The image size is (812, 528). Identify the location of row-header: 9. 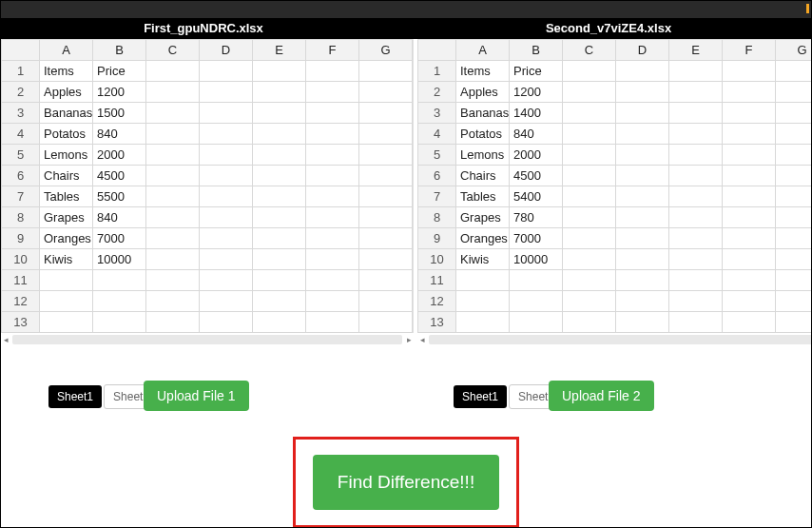
(437, 239).